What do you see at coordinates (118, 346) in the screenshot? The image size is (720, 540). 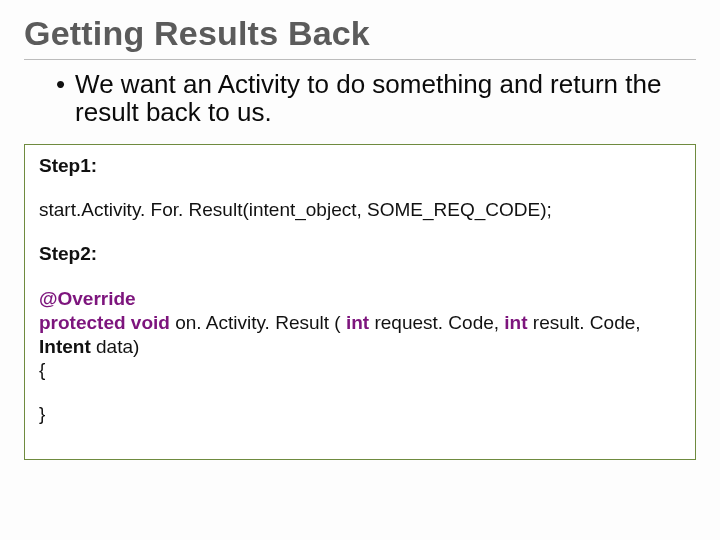 I see `arg-data: data)` at bounding box center [118, 346].